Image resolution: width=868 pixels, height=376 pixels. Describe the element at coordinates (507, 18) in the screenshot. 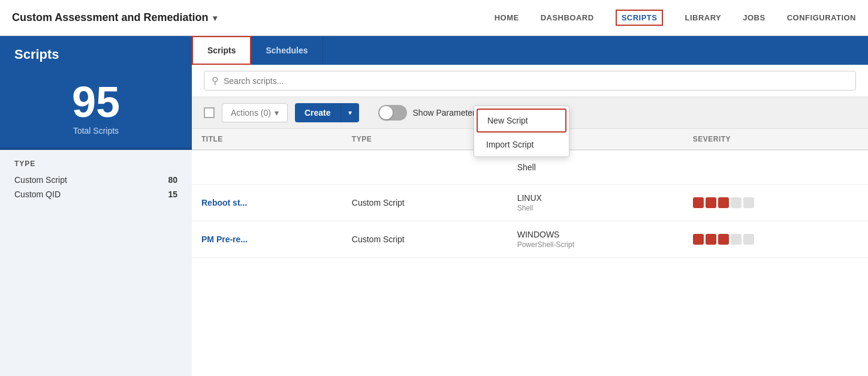

I see `nav-home: HOME` at that location.